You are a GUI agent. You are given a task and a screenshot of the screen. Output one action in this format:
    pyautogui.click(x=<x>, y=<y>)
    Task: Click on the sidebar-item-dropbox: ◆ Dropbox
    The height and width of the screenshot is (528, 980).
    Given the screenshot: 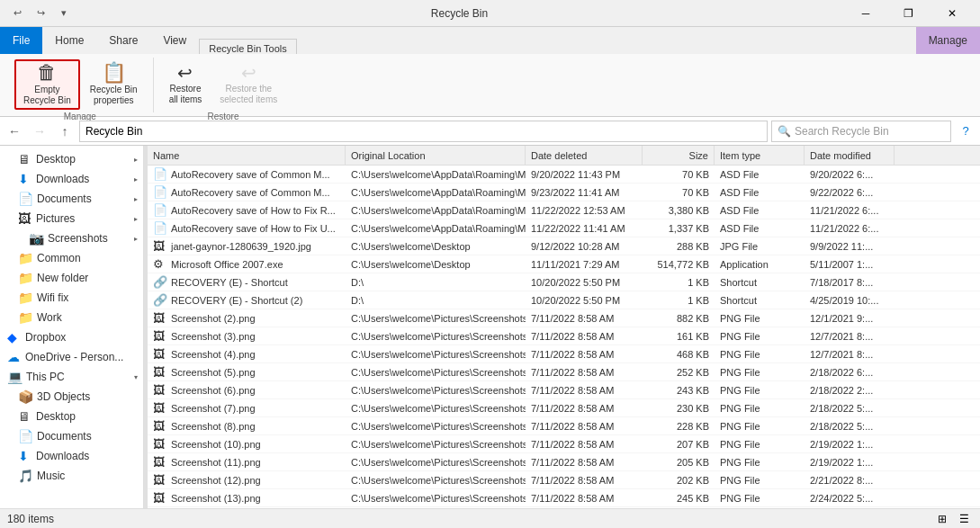 What is the action you would take?
    pyautogui.click(x=72, y=337)
    